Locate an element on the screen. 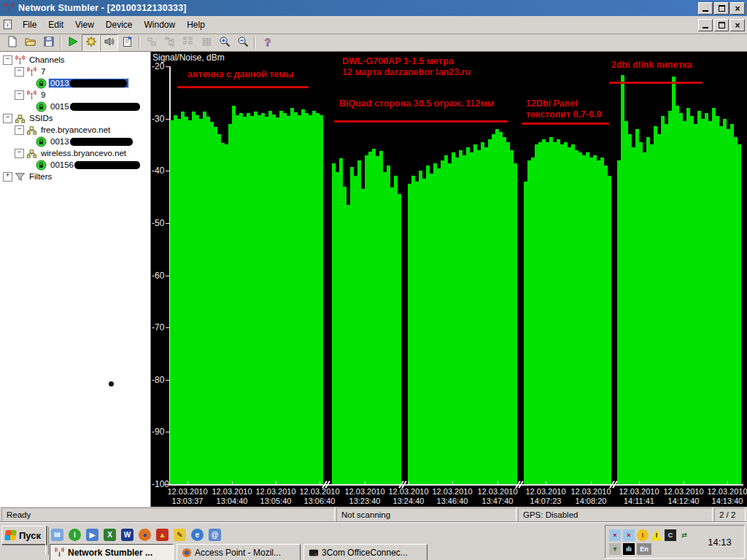 This screenshot has height=560, width=747. restore-button is located at coordinates (721, 9).